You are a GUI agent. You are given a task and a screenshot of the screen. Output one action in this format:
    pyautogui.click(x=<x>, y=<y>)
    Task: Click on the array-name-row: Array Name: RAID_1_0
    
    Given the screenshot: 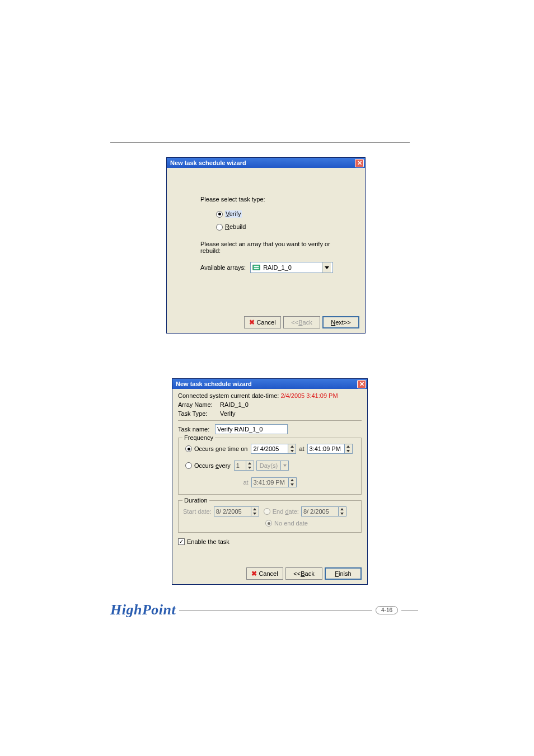 What is the action you would take?
    pyautogui.click(x=270, y=405)
    